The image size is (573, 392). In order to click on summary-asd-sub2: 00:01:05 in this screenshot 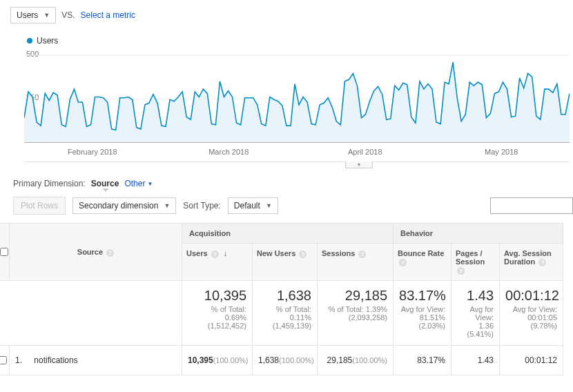, I will do `click(543, 317)`.